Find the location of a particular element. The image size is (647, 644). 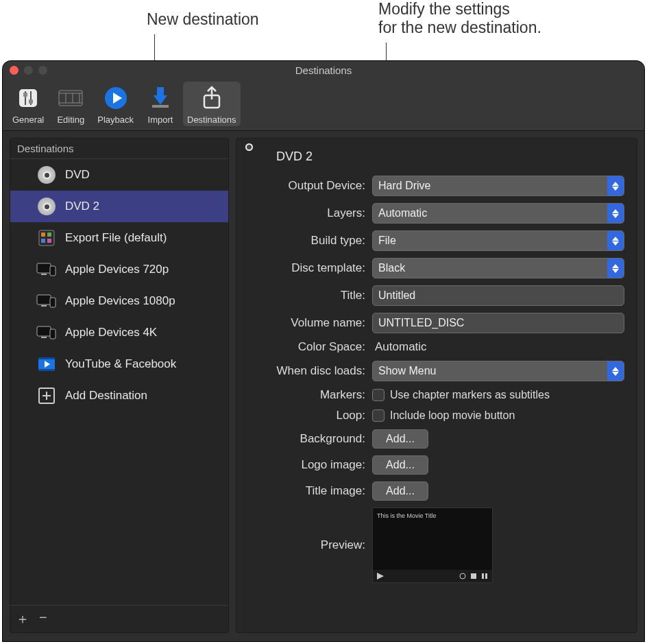

toolbar-playback: Playback is located at coordinates (115, 104).